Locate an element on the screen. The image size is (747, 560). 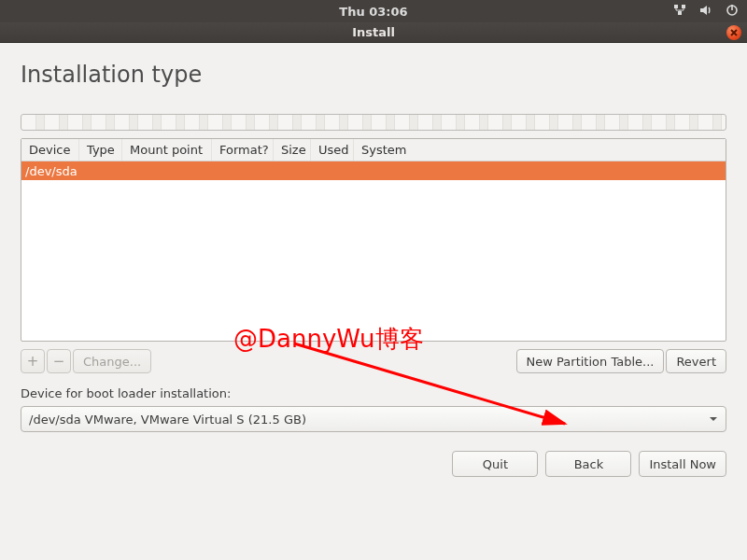
window-close-button is located at coordinates (734, 33).